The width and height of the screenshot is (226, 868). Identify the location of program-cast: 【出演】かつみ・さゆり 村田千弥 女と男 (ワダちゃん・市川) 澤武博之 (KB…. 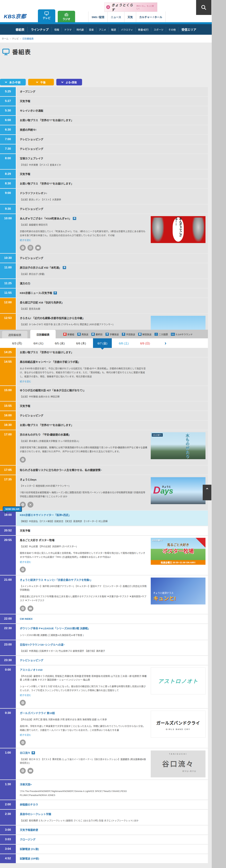
(84, 325).